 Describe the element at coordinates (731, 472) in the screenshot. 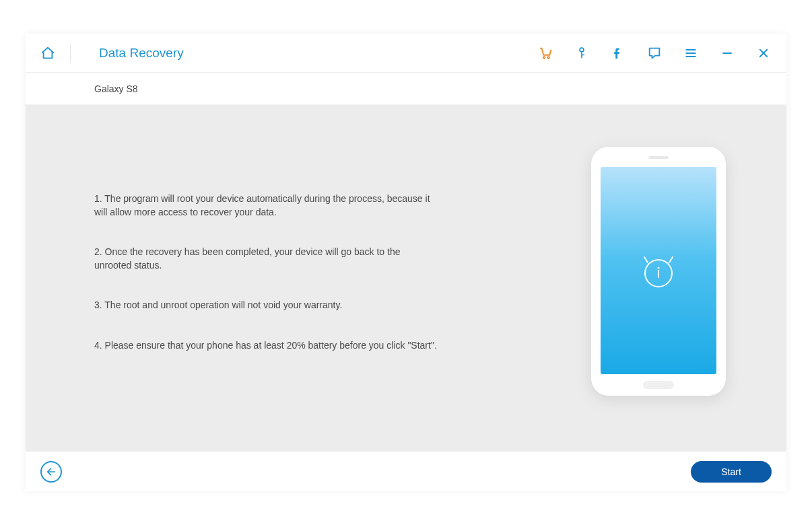

I see `start-button-label: Start` at that location.